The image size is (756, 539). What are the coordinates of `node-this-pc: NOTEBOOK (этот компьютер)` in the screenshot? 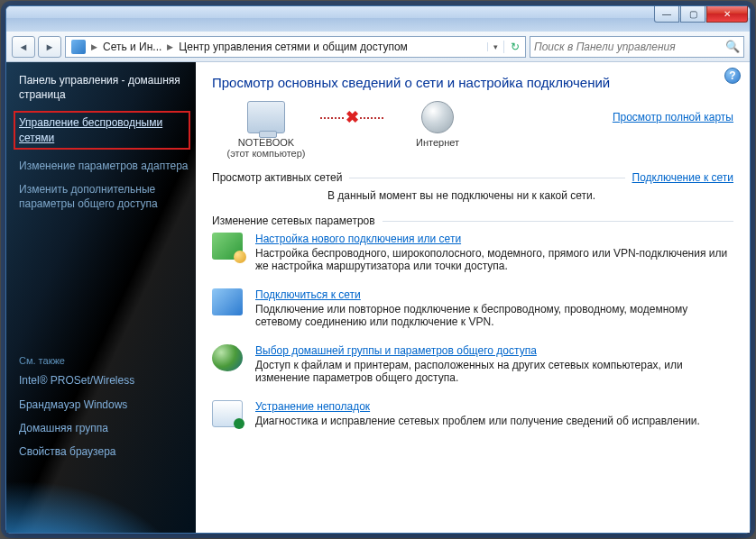 It's located at (266, 130).